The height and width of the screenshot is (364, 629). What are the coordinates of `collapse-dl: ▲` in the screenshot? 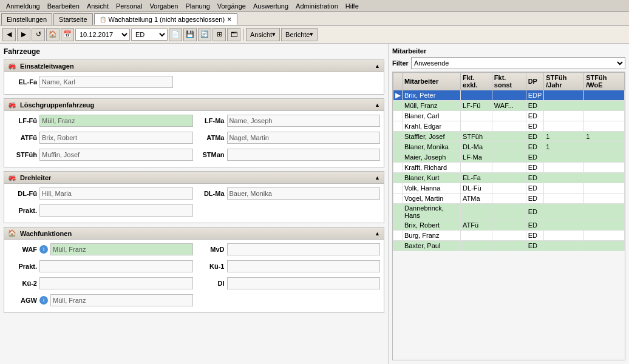 It's located at (378, 178).